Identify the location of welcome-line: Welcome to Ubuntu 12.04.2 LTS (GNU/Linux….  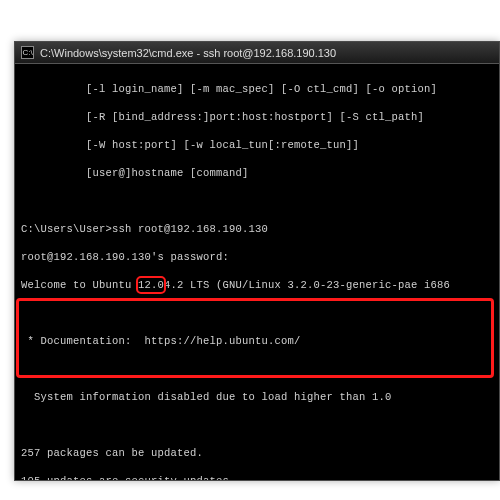
(257, 285).